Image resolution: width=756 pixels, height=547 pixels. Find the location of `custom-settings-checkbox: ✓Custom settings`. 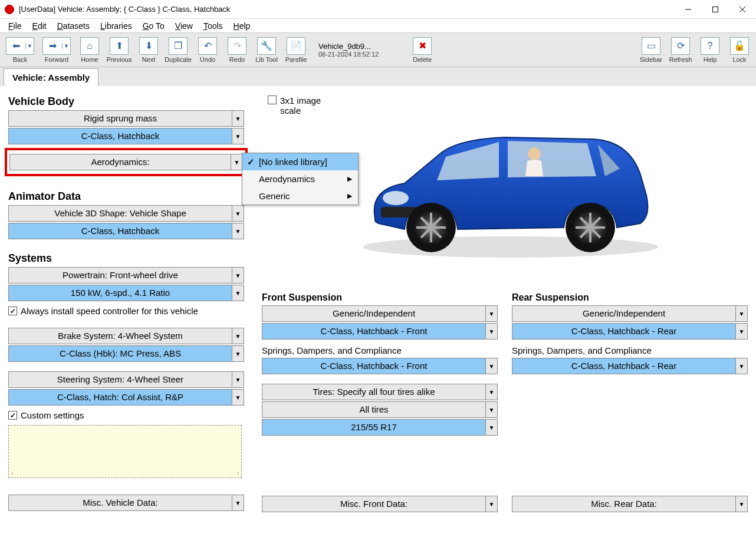

custom-settings-checkbox: ✓Custom settings is located at coordinates (126, 415).